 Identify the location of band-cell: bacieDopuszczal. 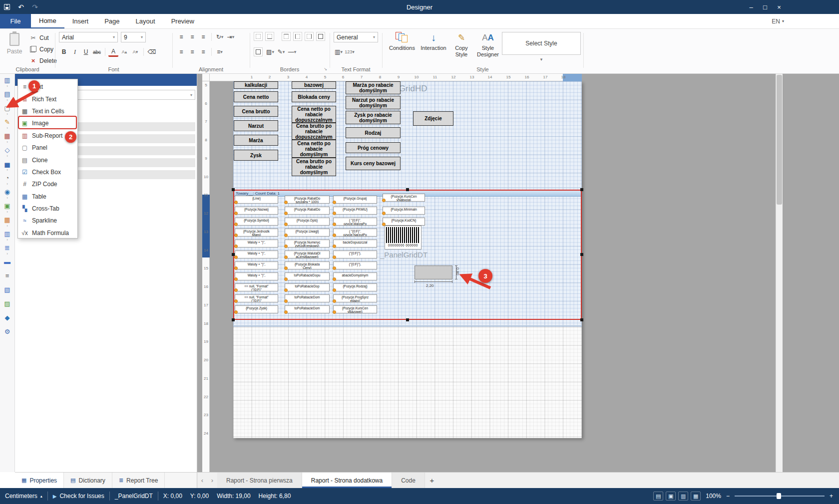
(355, 244).